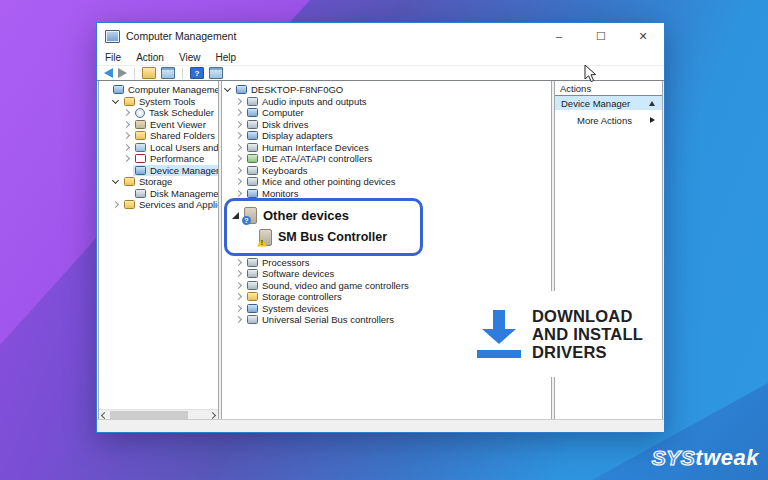 This screenshot has height=480, width=768. What do you see at coordinates (184, 170) in the screenshot?
I see `tree-item-label: Device Manager` at bounding box center [184, 170].